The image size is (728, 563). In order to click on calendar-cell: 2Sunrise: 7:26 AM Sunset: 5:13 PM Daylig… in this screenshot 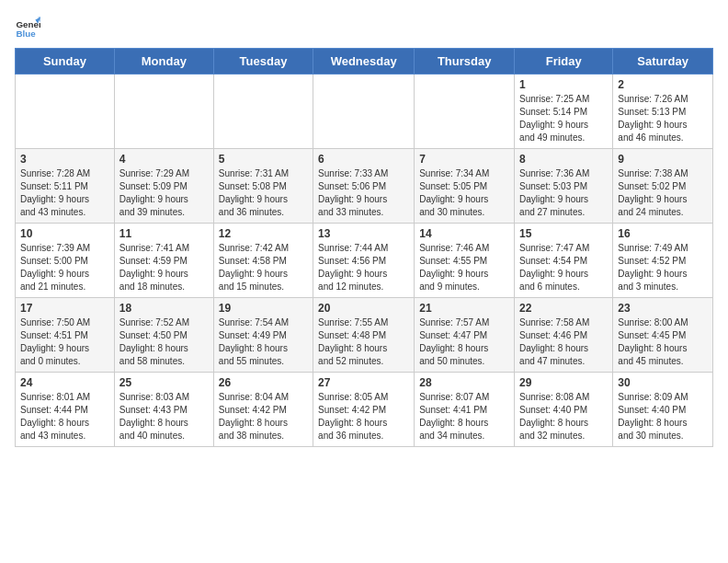, I will do `click(664, 112)`.